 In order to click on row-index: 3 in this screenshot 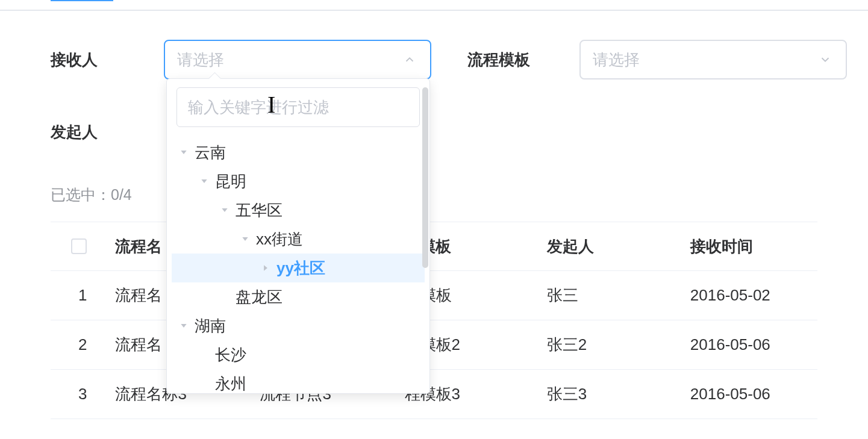, I will do `click(83, 394)`.